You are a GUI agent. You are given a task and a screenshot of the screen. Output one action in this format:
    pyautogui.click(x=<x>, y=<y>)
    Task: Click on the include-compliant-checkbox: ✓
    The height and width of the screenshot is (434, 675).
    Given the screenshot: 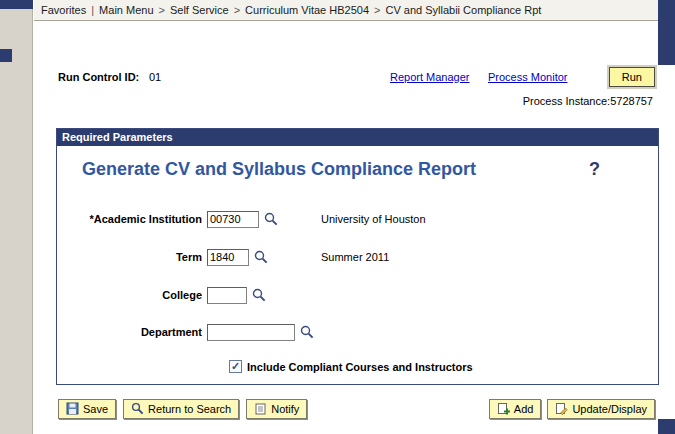 What is the action you would take?
    pyautogui.click(x=236, y=366)
    